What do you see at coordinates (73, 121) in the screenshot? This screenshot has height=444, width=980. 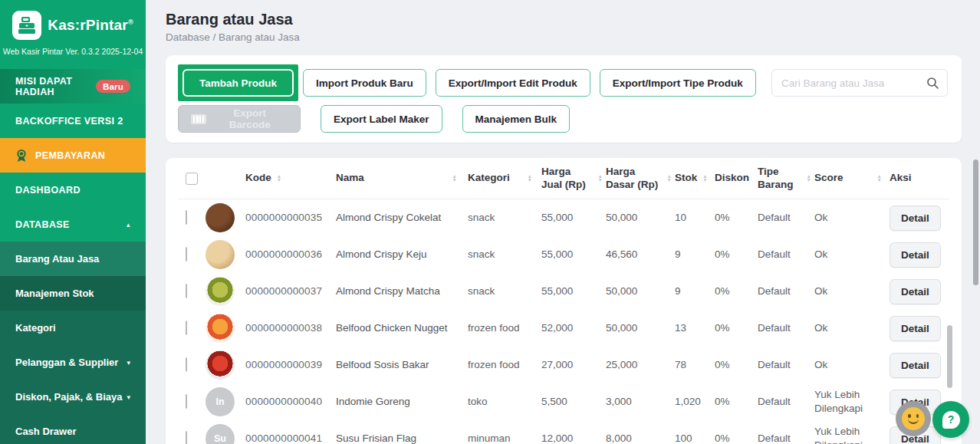 I see `sidebar-item-backoffice-versi-2: BACKOFFICE VERSI 2` at bounding box center [73, 121].